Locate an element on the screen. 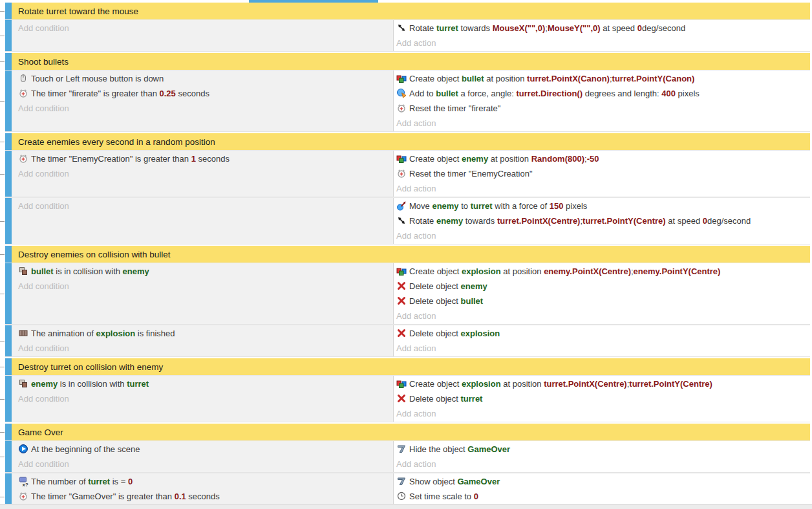 Image resolution: width=812 pixels, height=509 pixels. condition: At the beginning of the scene is located at coordinates (203, 449).